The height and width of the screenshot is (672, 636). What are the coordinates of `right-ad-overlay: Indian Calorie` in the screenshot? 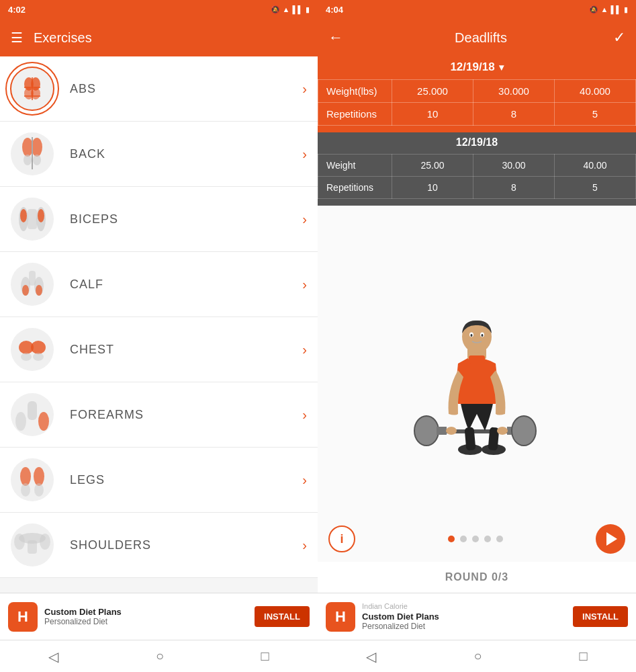 It's located at (464, 606).